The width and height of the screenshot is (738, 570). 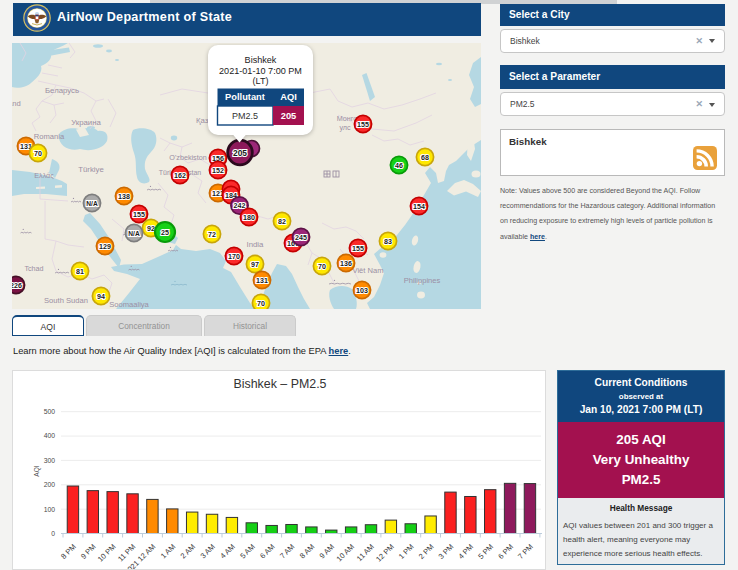 What do you see at coordinates (86, 122) in the screenshot?
I see `svg-text: Украина` at bounding box center [86, 122].